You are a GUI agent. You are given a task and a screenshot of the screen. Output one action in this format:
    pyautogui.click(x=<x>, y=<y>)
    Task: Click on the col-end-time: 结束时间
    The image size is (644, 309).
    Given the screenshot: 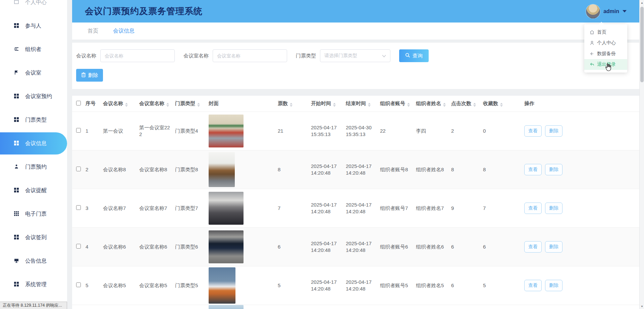 What is the action you would take?
    pyautogui.click(x=363, y=103)
    